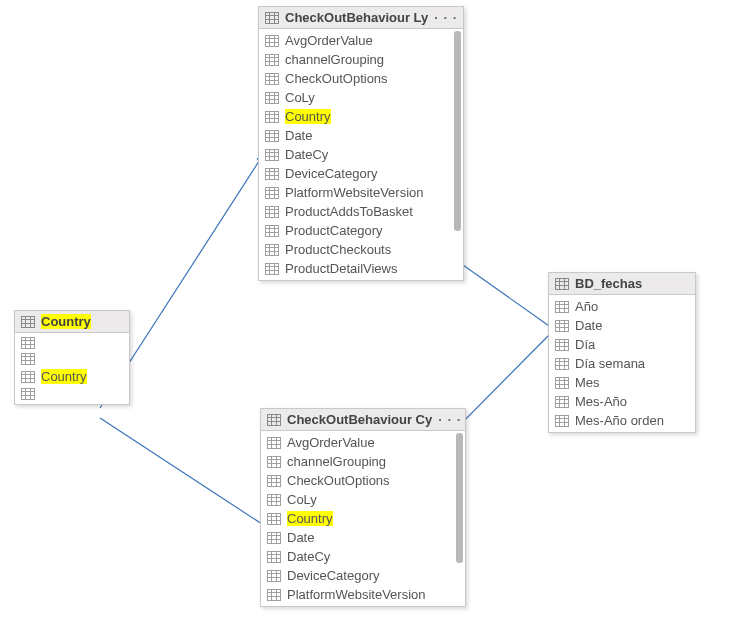  What do you see at coordinates (622, 364) in the screenshot?
I see `field-list: Año Date Día Día semana Mes Mes-Año Mes-…` at bounding box center [622, 364].